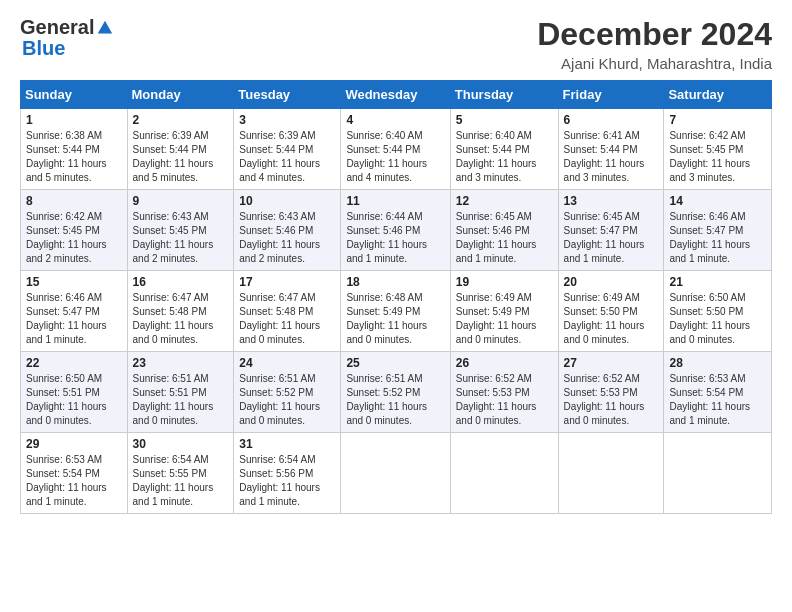  Describe the element at coordinates (180, 474) in the screenshot. I see `table-row: 30 Sunrise: 6:54 AM Sunset: 5:55 PM Dayl…` at that location.